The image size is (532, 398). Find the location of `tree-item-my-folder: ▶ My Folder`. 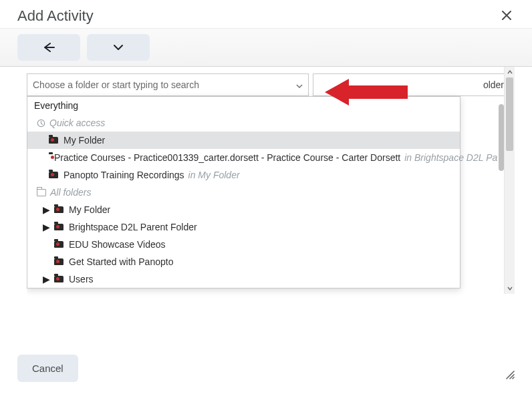

tree-item-my-folder: ▶ My Folder is located at coordinates (243, 210).